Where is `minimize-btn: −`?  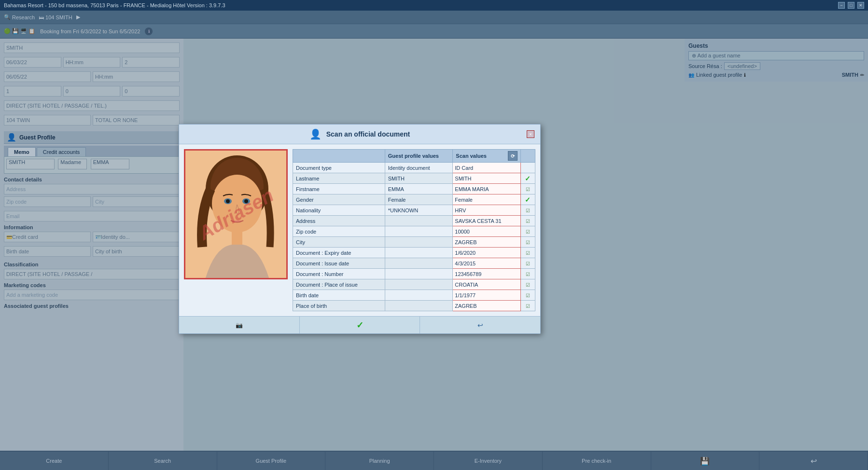
minimize-btn: − is located at coordinates (841, 5).